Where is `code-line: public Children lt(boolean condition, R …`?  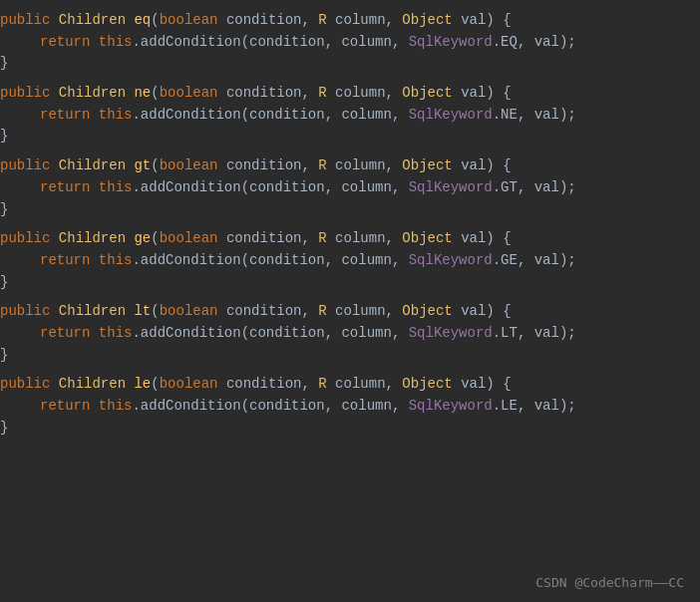 code-line: public Children lt(boolean condition, R … is located at coordinates (350, 312).